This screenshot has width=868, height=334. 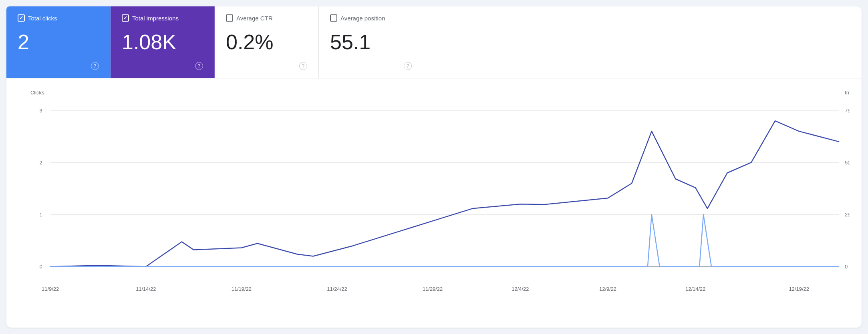 I want to click on metric-card-average-position: Average position 55.1 ?, so click(x=371, y=42).